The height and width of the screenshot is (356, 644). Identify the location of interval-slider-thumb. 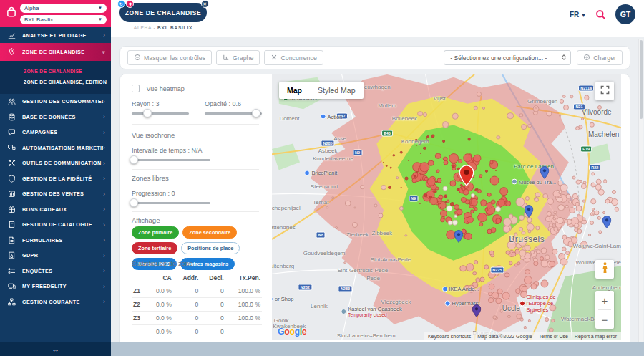
(134, 160).